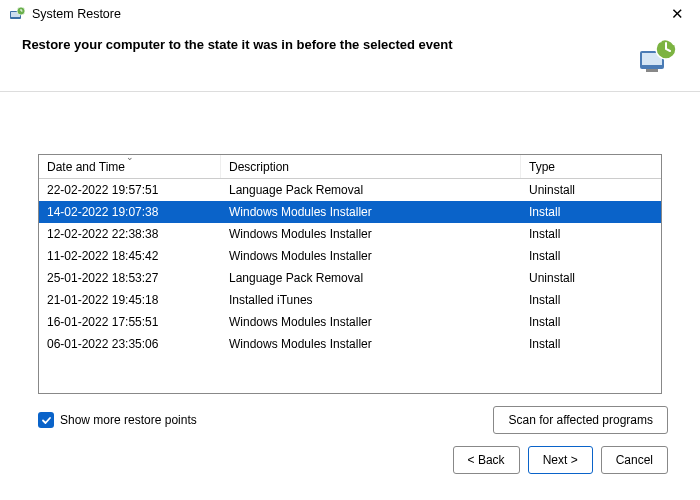  What do you see at coordinates (17, 14) in the screenshot?
I see `system-restore-icon` at bounding box center [17, 14].